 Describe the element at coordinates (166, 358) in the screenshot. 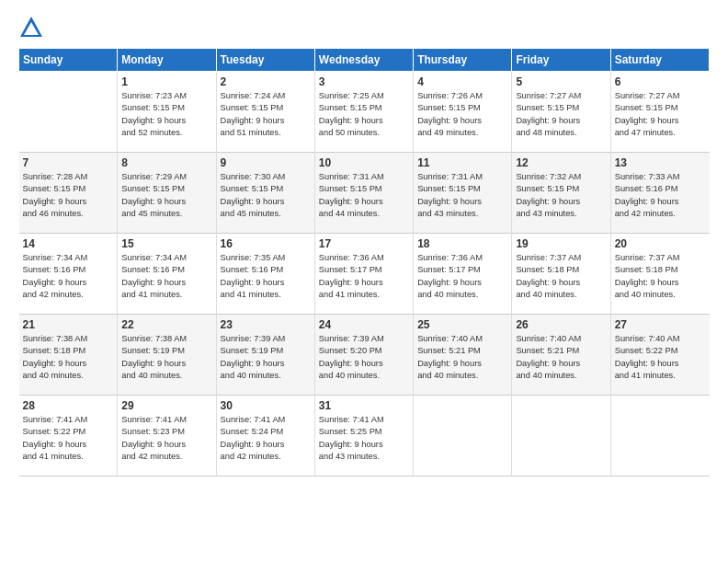

I see `day-info: Sunrise: 7:38 AMSunset: 5:19 PMDaylight:…` at that location.